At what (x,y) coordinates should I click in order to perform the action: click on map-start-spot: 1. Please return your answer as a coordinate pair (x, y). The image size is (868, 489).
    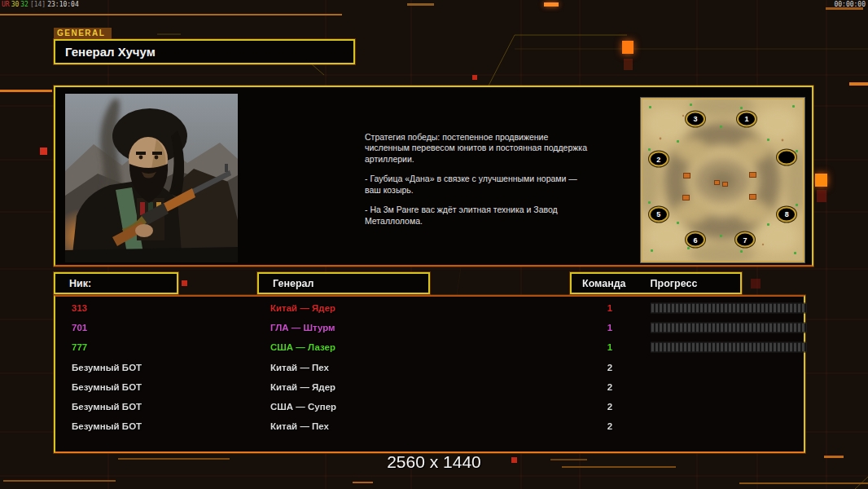
    Looking at the image, I should click on (747, 119).